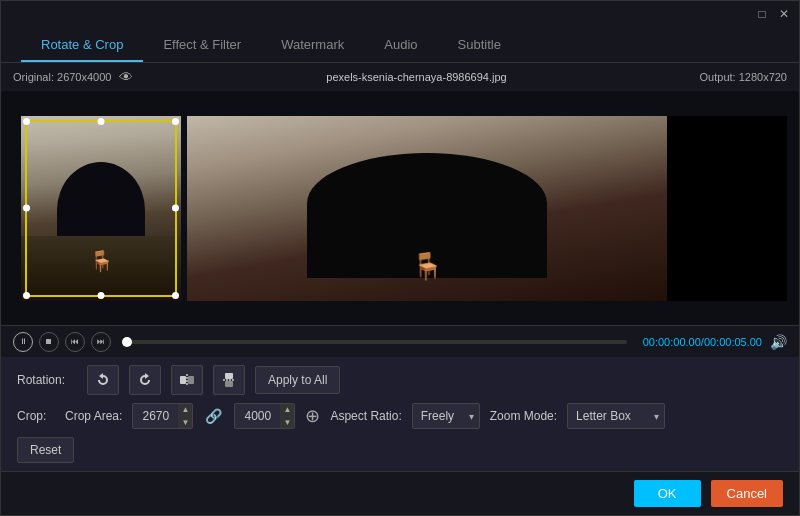 This screenshot has height=516, width=800. Describe the element at coordinates (377, 342) in the screenshot. I see `timeline-track` at that location.